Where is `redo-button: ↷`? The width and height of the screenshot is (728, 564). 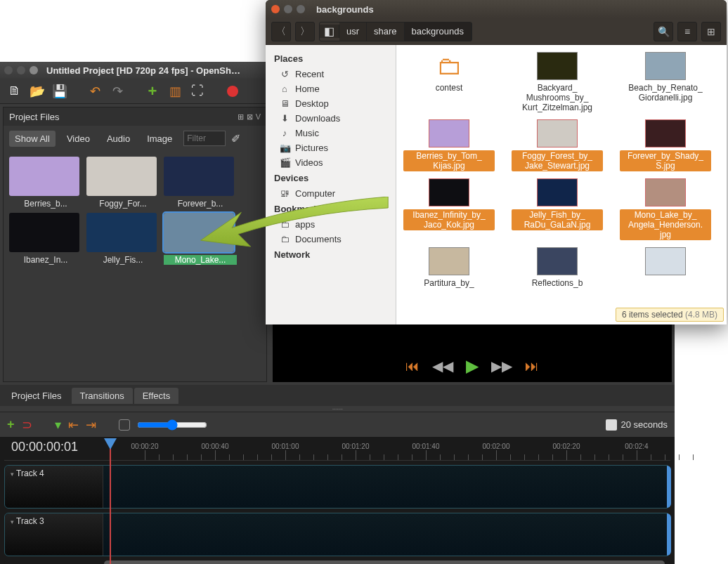
redo-button: ↷ is located at coordinates (117, 91).